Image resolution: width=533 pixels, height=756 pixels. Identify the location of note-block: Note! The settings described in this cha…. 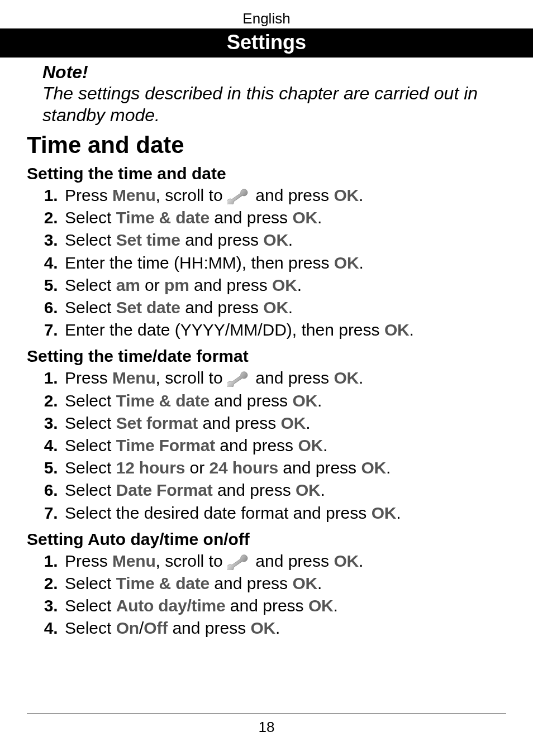
(266, 94).